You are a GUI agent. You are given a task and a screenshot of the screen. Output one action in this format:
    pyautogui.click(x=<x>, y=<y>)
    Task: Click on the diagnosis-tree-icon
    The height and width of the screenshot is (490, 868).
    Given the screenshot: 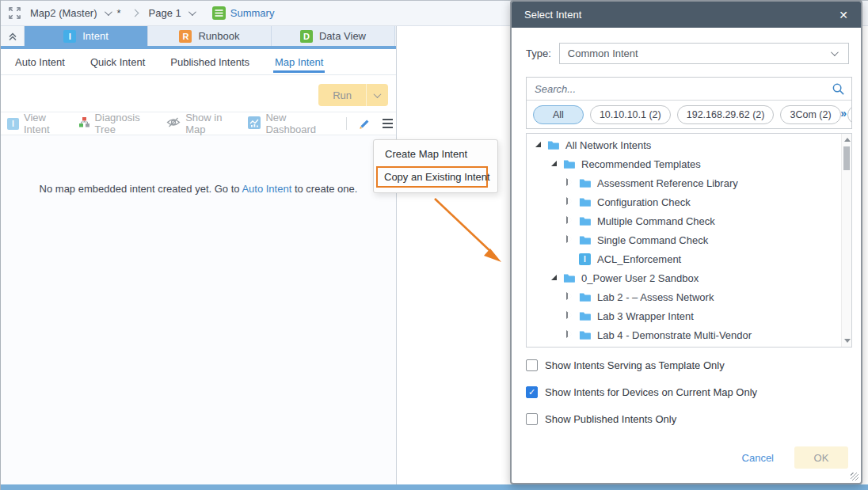 What is the action you would take?
    pyautogui.click(x=84, y=123)
    